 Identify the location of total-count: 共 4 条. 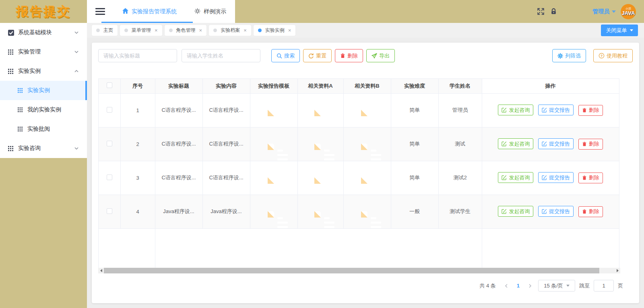
(487, 286).